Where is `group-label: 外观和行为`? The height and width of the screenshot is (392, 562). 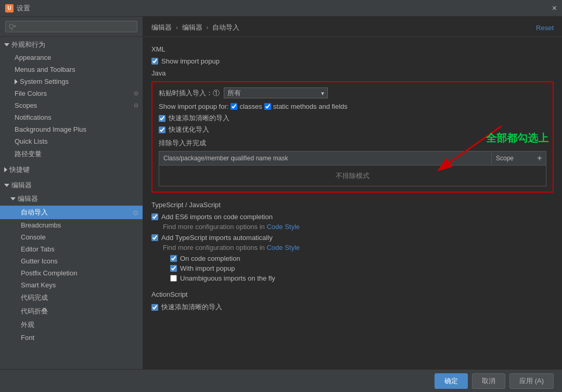
group-label: 外观和行为 is located at coordinates (28, 45).